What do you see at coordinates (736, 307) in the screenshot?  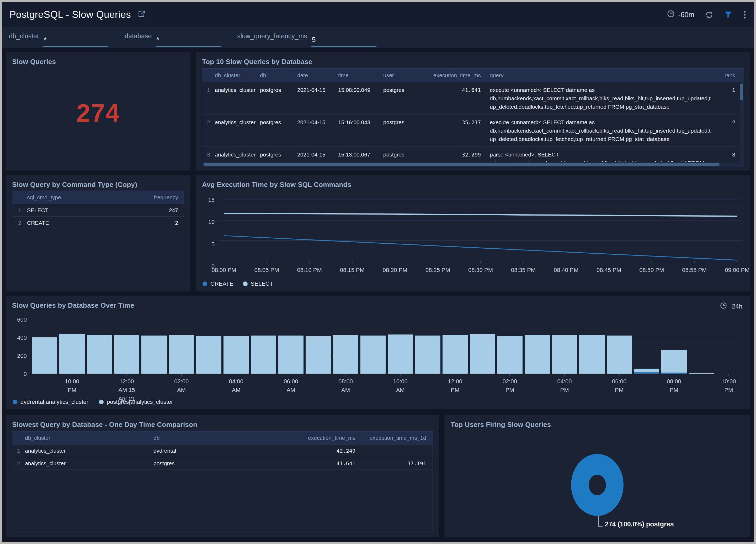 I see `panel-time-range-label: -24h` at bounding box center [736, 307].